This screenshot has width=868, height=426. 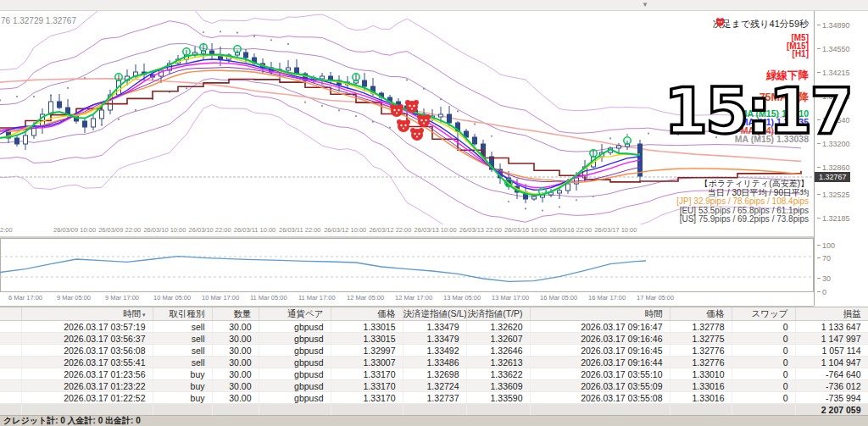 What do you see at coordinates (434, 362) in the screenshot?
I see `history-cell: 1.33486` at bounding box center [434, 362].